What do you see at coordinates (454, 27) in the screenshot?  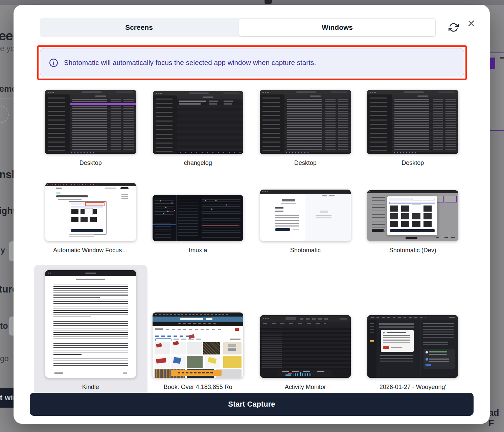 I see `refresh-icon` at bounding box center [454, 27].